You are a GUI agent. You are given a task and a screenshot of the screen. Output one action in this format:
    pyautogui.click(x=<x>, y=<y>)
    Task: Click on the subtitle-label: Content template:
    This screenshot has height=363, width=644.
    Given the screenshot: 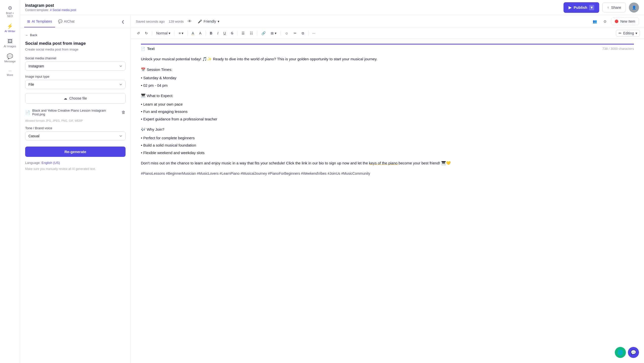 What is the action you would take?
    pyautogui.click(x=37, y=10)
    